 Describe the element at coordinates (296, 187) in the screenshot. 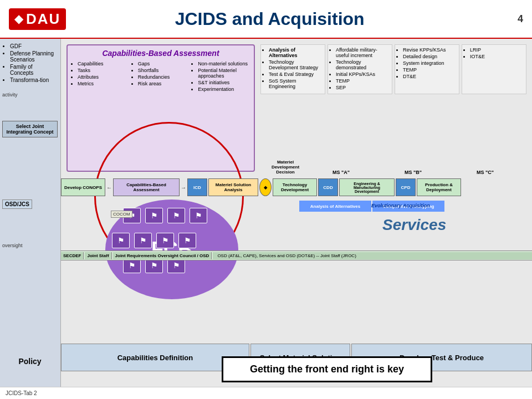

I see `process-flow-row: Develop CONOPS ← Capabilities-Based Asse…` at that location.